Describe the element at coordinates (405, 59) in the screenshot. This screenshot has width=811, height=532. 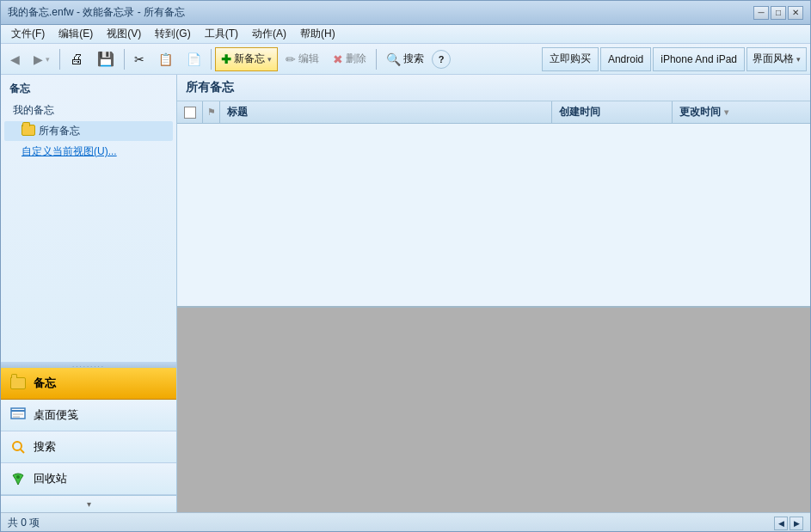
I see `search-button: 🔍 搜索` at that location.